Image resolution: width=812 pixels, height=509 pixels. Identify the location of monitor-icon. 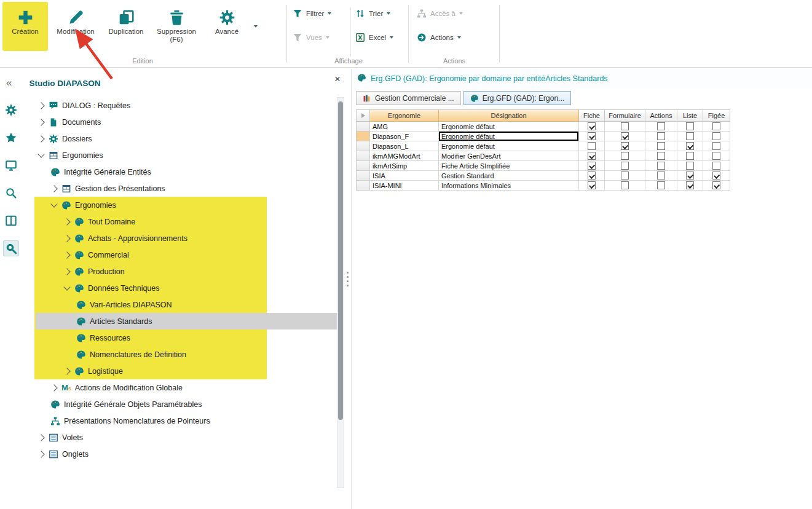
(11, 165).